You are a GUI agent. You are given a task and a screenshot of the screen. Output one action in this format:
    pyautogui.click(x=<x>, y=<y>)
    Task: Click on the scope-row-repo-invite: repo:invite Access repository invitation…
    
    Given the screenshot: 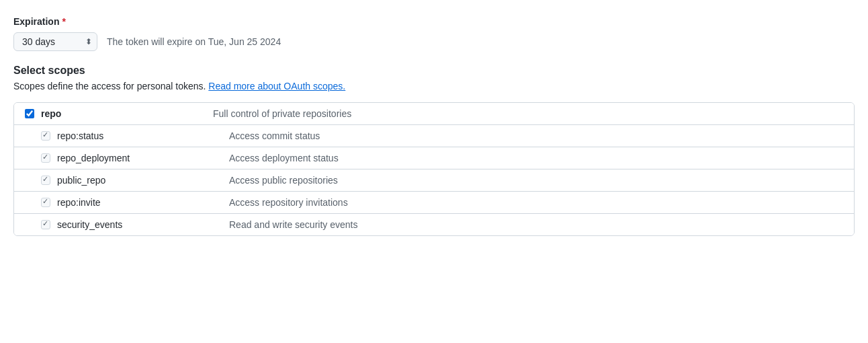 What is the action you would take?
    pyautogui.click(x=434, y=203)
    